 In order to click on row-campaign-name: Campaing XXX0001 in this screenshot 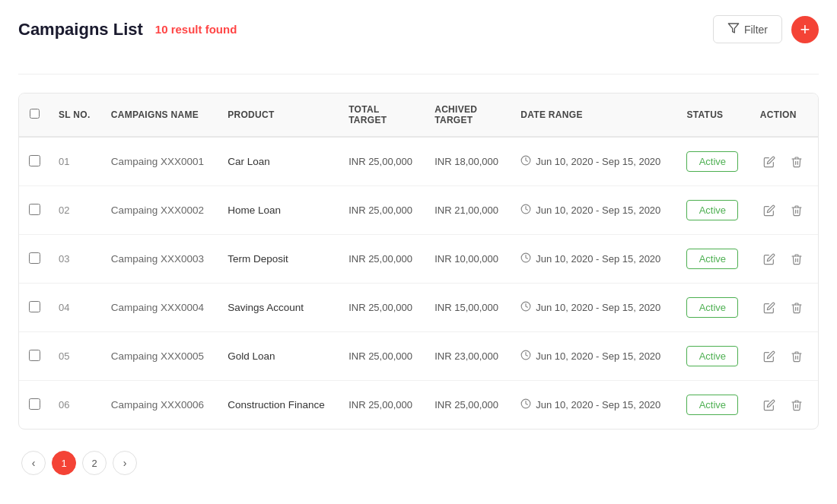, I will do `click(160, 161)`.